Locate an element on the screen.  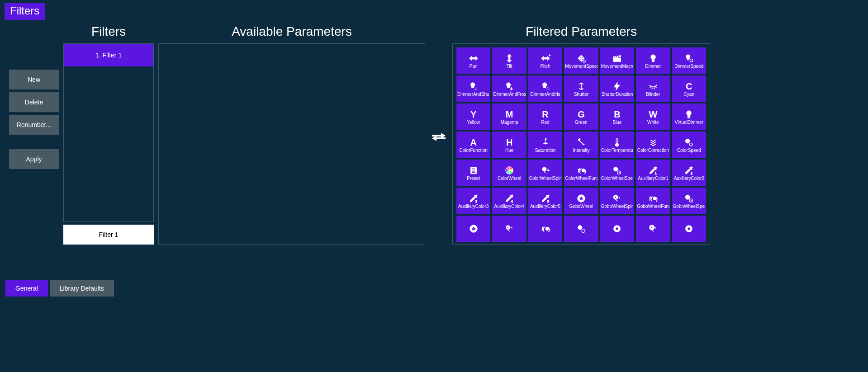
parameter-tile-hue: HHue is located at coordinates (509, 145).